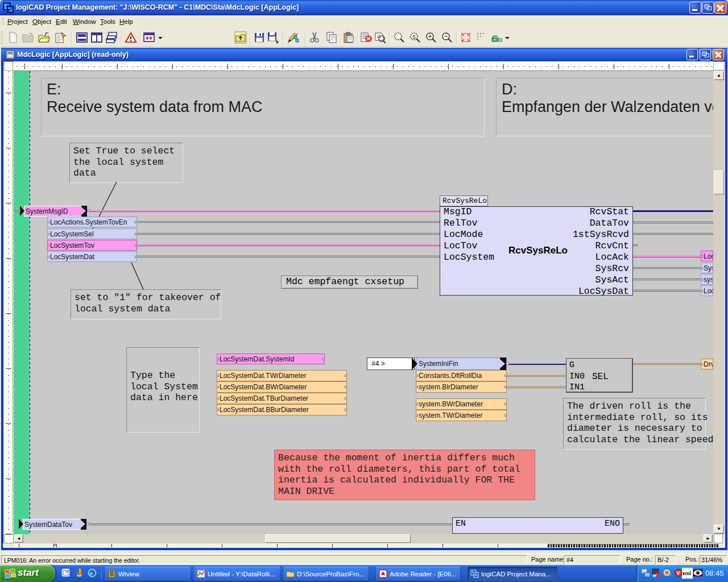  I want to click on svg-text: xml, so click(687, 573).